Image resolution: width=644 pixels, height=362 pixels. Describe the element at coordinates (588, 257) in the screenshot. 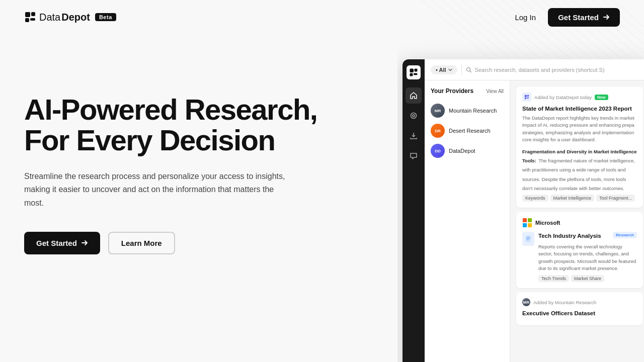

I see `sub-card-desc: Reports covering the overall technology …` at that location.